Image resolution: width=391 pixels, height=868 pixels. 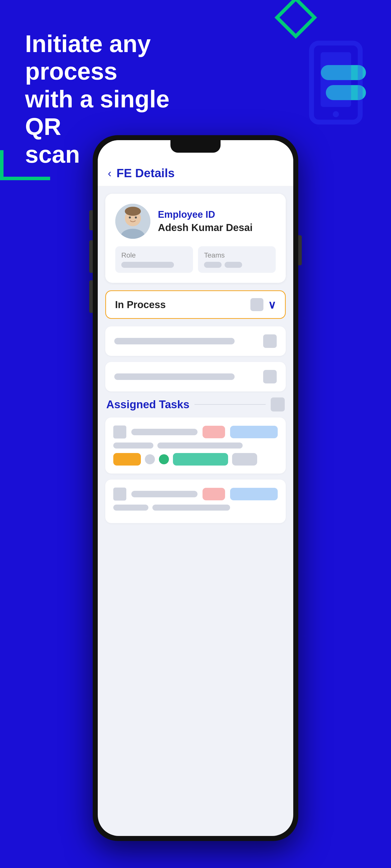 What do you see at coordinates (257, 305) in the screenshot?
I see `status-icon-box` at bounding box center [257, 305].